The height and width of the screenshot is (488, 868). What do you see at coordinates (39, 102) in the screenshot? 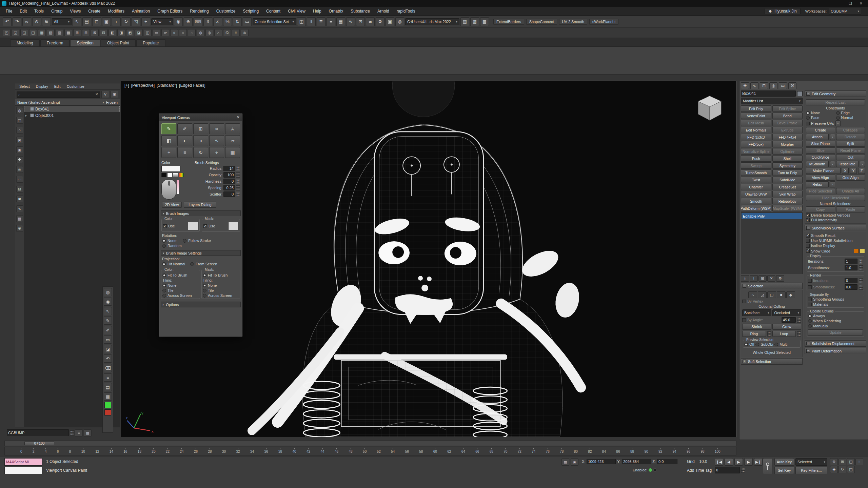
I see `column-header-name: Name (Sorted Ascending)` at bounding box center [39, 102].